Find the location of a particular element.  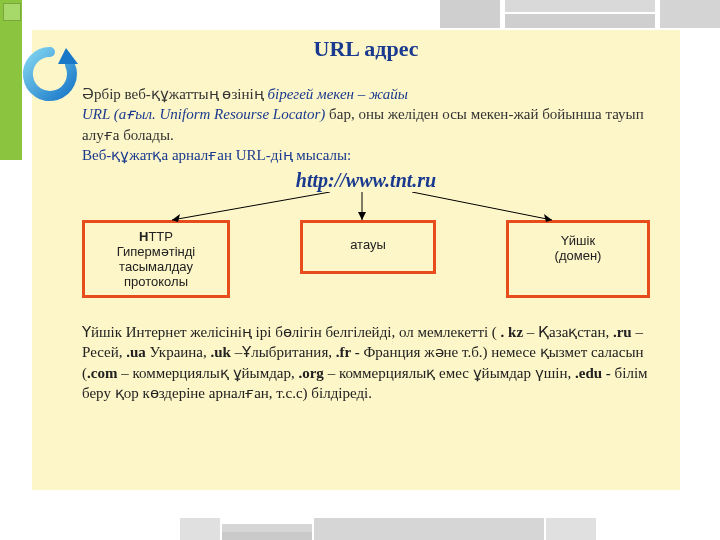

tld-com: .com is located at coordinates (102, 373).